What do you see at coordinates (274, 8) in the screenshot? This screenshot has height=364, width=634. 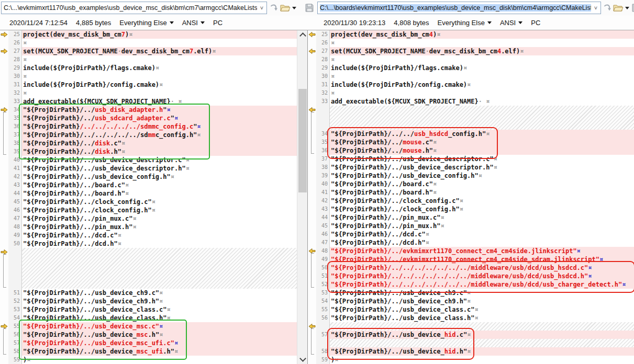 I see `left-curved-arrow-icon` at bounding box center [274, 8].